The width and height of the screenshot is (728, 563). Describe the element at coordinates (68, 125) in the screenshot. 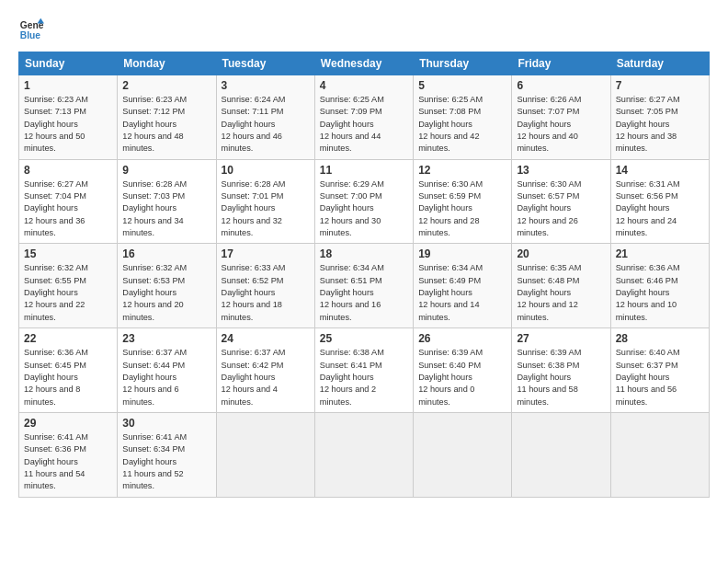

I see `day-info: Sunrise: 6:23 AMSunset: 7:13 PMDaylight …` at that location.